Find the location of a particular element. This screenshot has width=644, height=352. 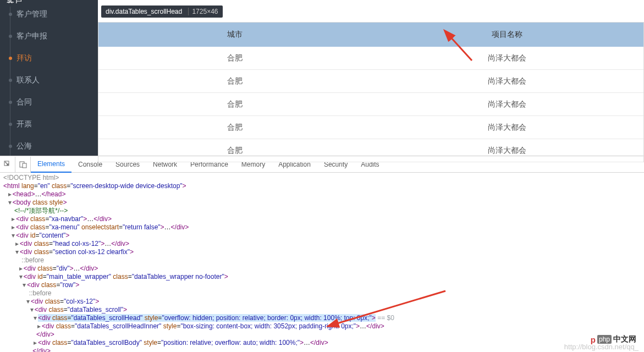

logo-p-icon: p is located at coordinates (593, 340).